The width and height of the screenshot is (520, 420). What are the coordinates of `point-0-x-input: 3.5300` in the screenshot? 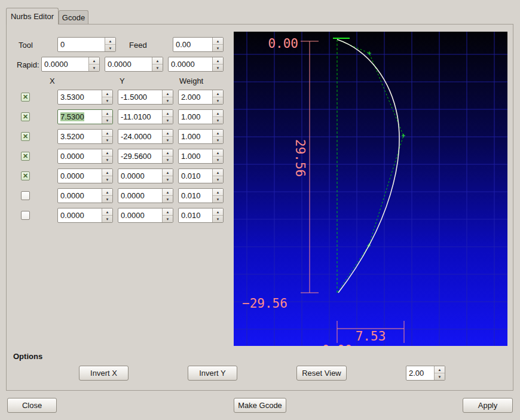 It's located at (80, 97).